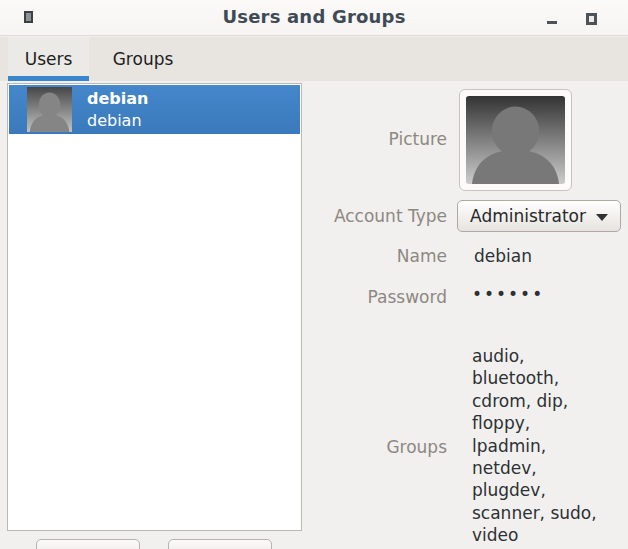 Image resolution: width=628 pixels, height=549 pixels. Describe the element at coordinates (516, 140) in the screenshot. I see `picture-button` at that location.